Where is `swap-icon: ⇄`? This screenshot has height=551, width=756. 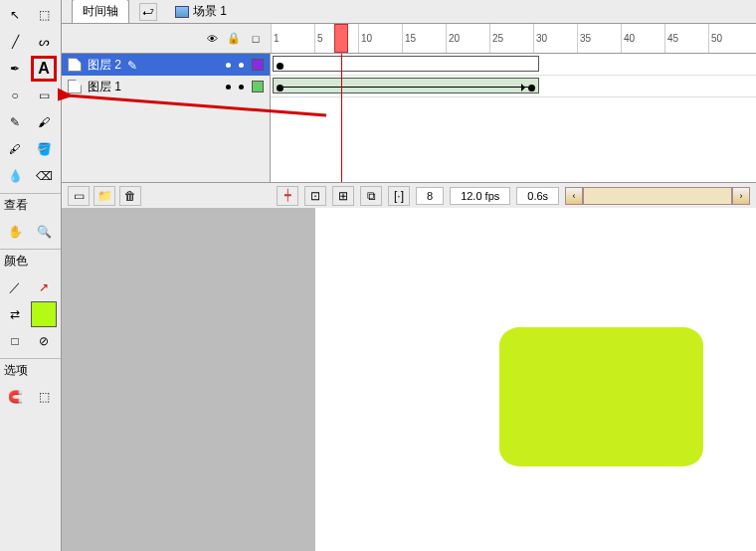 swap-icon: ⇄ is located at coordinates (15, 314).